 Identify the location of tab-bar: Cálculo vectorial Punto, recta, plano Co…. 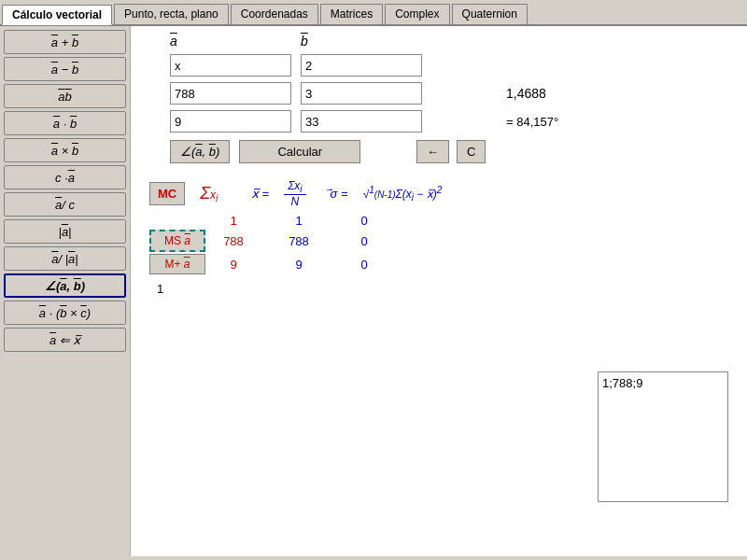
(374, 13).